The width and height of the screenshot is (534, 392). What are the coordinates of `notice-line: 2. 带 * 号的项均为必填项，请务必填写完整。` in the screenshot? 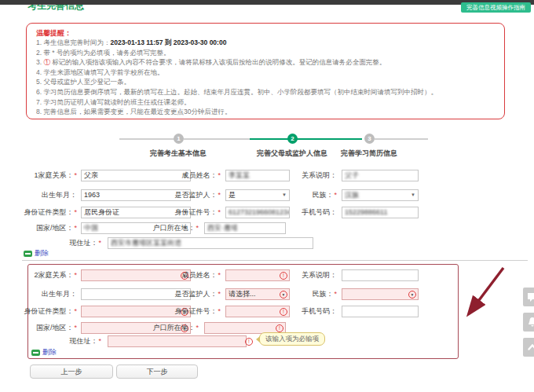 It's located at (265, 53).